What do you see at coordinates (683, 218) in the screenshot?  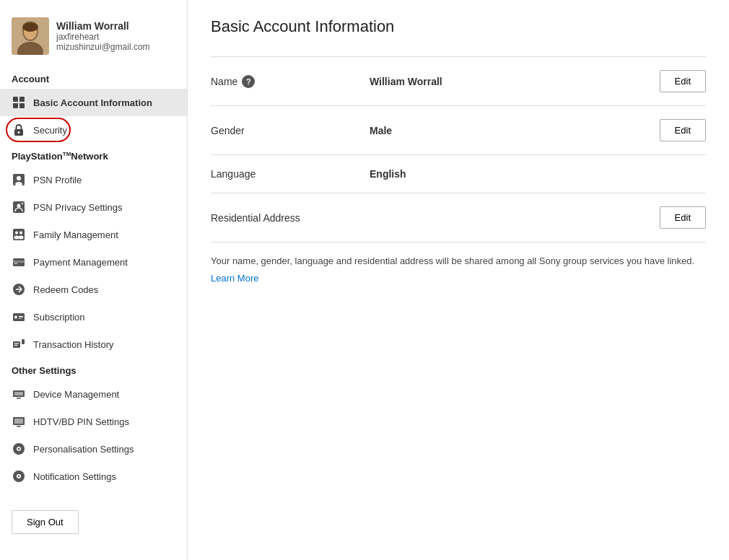 I see `residential-address-edit-button: Edit` at bounding box center [683, 218].